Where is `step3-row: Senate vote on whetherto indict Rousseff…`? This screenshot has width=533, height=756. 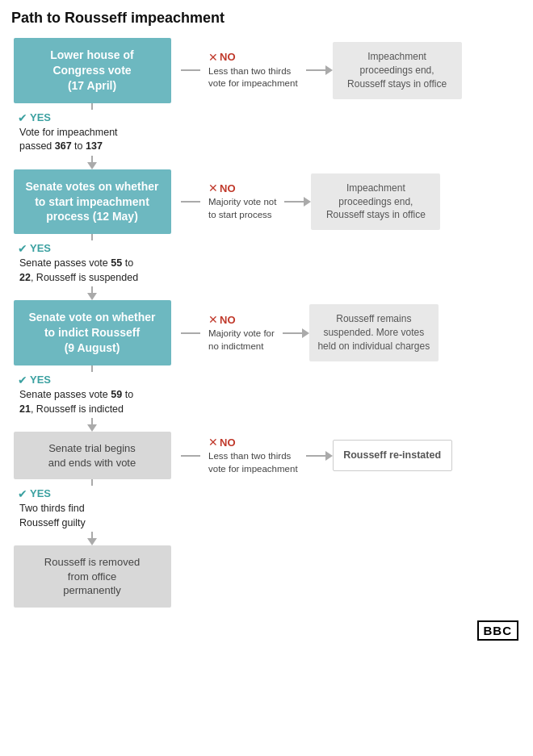
step3-row: Senate vote on whetherto indict Rousseff… is located at coordinates (266, 332).